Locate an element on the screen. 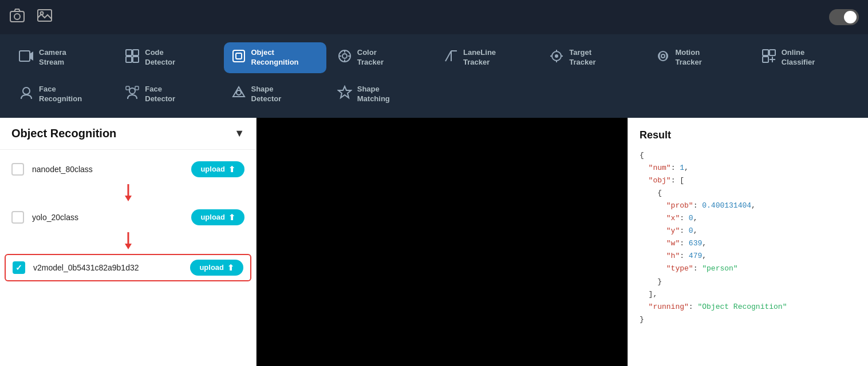 The width and height of the screenshot is (868, 366). nav-item-color-tracker: ColorTracker is located at coordinates (381, 58).